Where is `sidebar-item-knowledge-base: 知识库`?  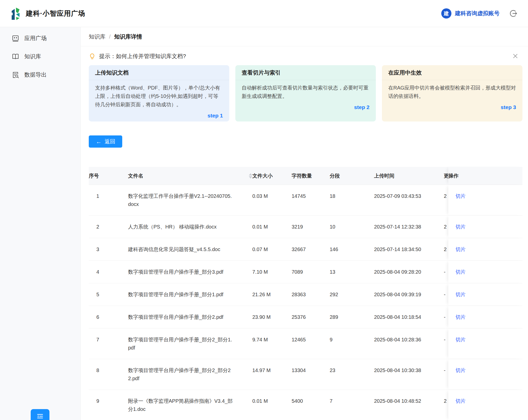 sidebar-item-knowledge-base: 知识库 is located at coordinates (40, 57).